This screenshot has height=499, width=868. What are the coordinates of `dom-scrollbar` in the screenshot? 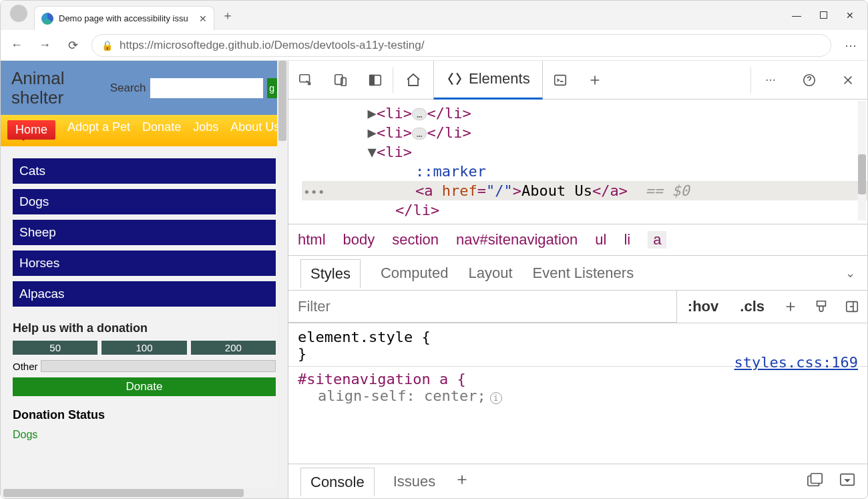 It's located at (862, 160).